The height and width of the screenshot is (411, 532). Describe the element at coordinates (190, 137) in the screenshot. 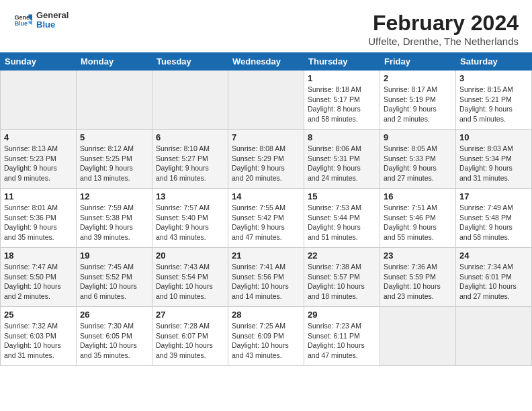

I see `day-number: 6` at that location.